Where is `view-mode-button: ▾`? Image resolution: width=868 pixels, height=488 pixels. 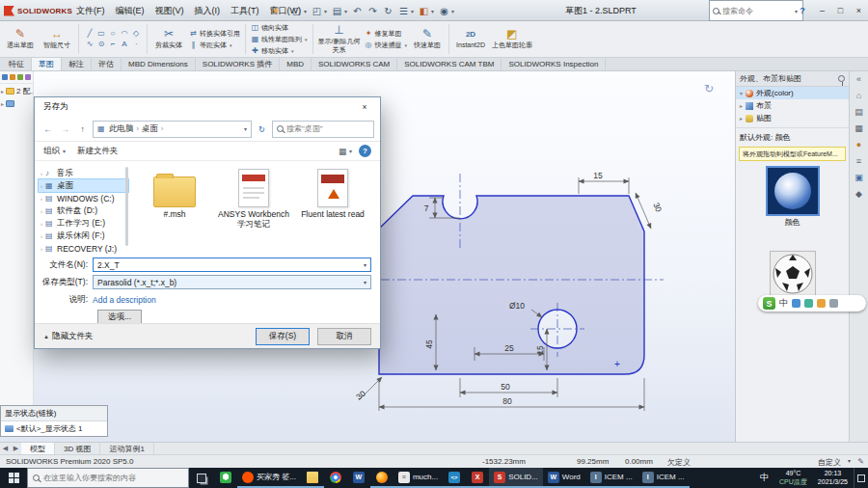
view-mode-button: ▾ is located at coordinates (345, 151).